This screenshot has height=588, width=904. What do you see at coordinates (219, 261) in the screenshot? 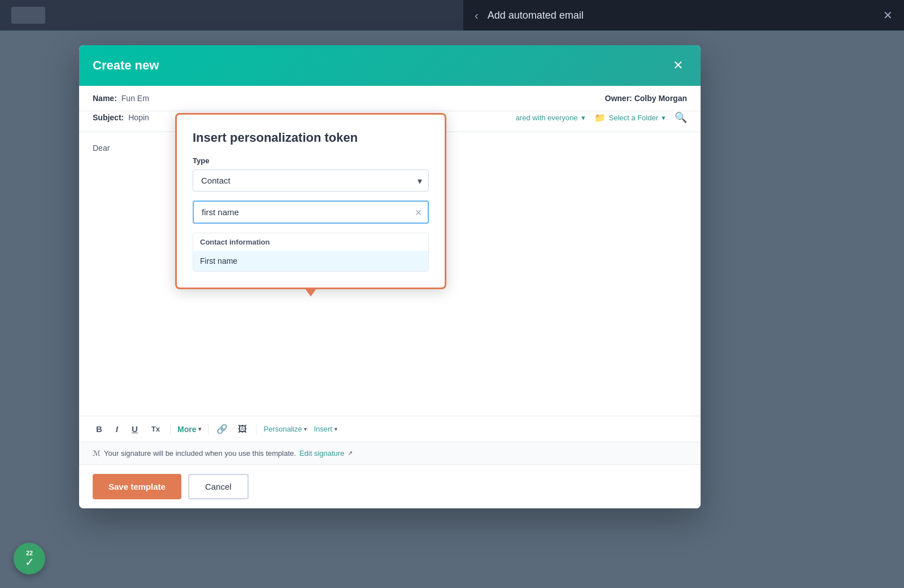
I see `token-result-label: First name` at bounding box center [219, 261].